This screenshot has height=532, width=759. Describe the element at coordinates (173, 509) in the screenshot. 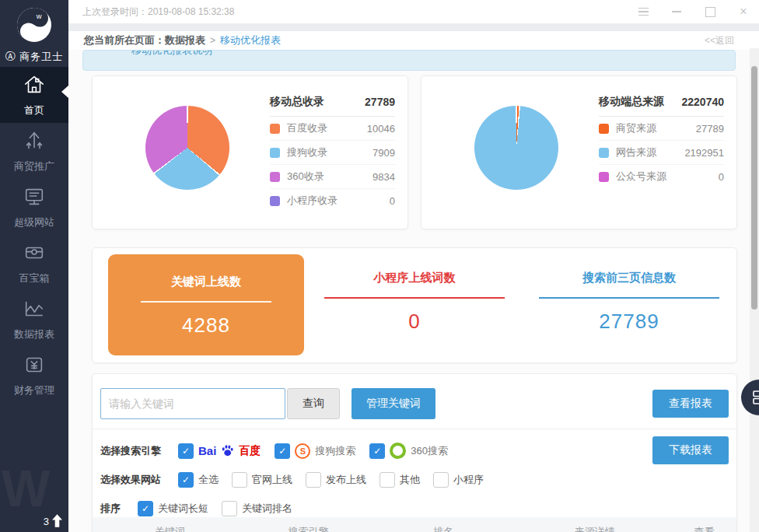

I see `sort-option-0: ✓关键词长短` at that location.